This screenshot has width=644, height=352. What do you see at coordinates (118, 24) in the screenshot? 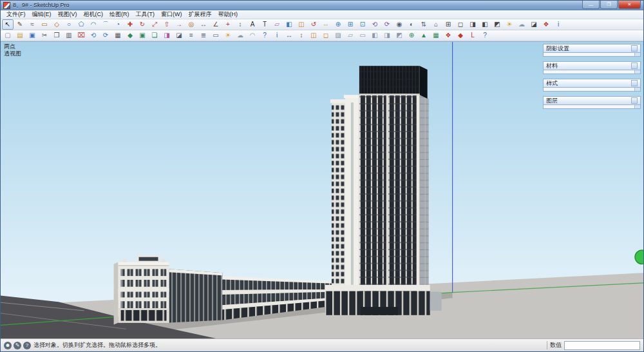
I see `pie-tool-icon: ◔` at bounding box center [118, 24].